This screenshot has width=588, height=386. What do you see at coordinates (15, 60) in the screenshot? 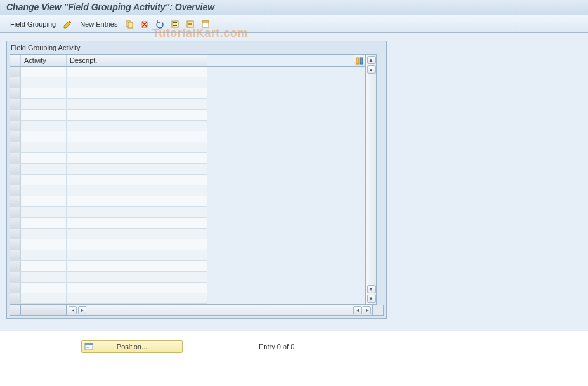
I see `row-selector-header` at bounding box center [15, 60].